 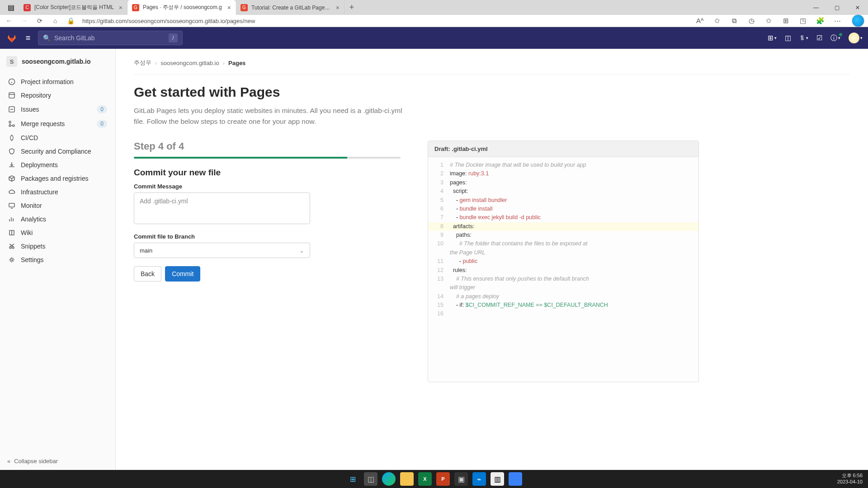 I want to click on sidebar-item-deployments: Deployments, so click(x=58, y=165).